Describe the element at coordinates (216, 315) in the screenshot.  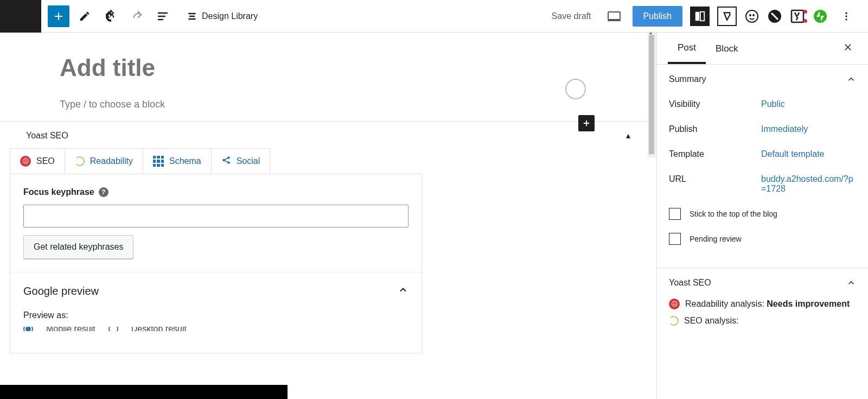
I see `preview-as-label: Preview as:` at that location.